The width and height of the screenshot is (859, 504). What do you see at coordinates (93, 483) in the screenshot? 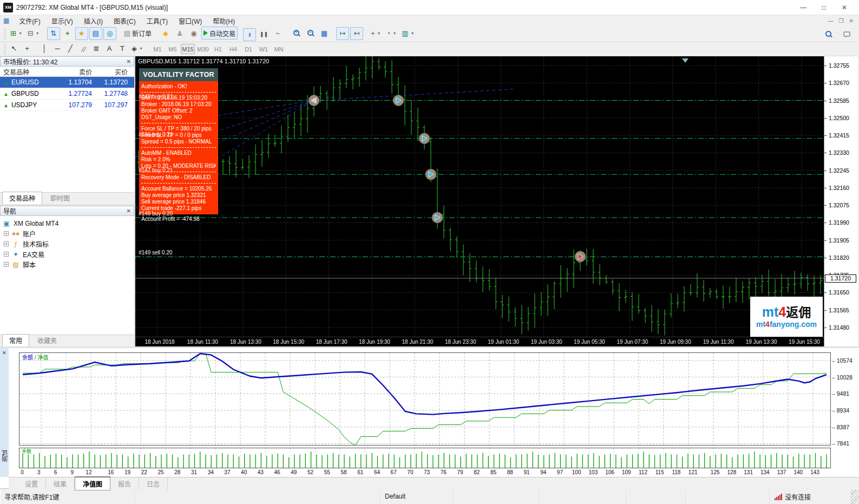
I see `tester-tab-净值图: 净值图` at bounding box center [93, 483].